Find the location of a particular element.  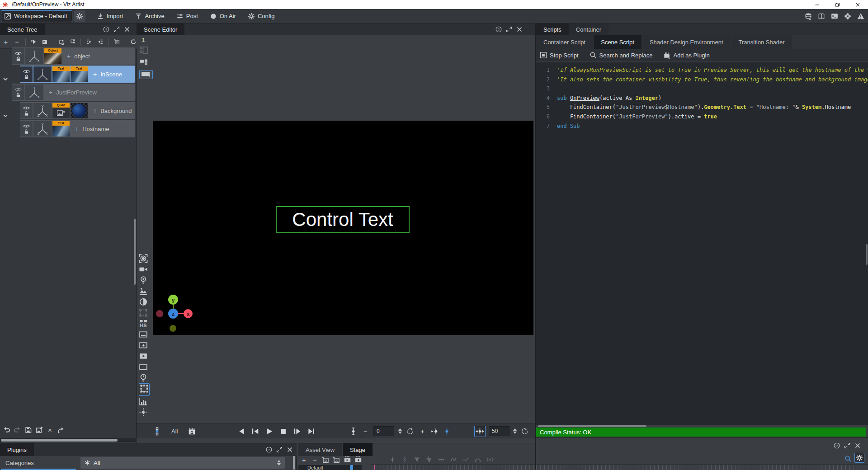

tree-row-hostname: YZX Text + Hostname is located at coordinates (77, 129).